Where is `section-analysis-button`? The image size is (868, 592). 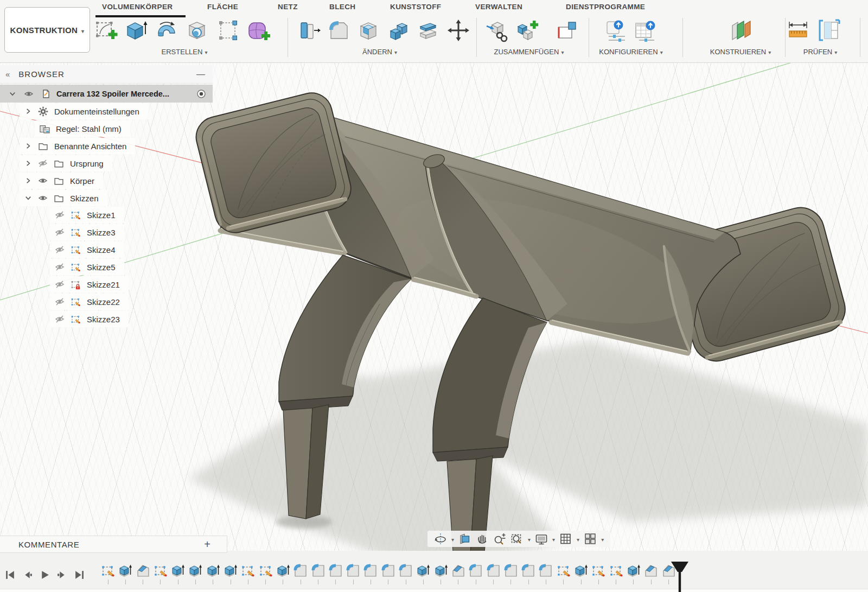
section-analysis-button is located at coordinates (828, 30).